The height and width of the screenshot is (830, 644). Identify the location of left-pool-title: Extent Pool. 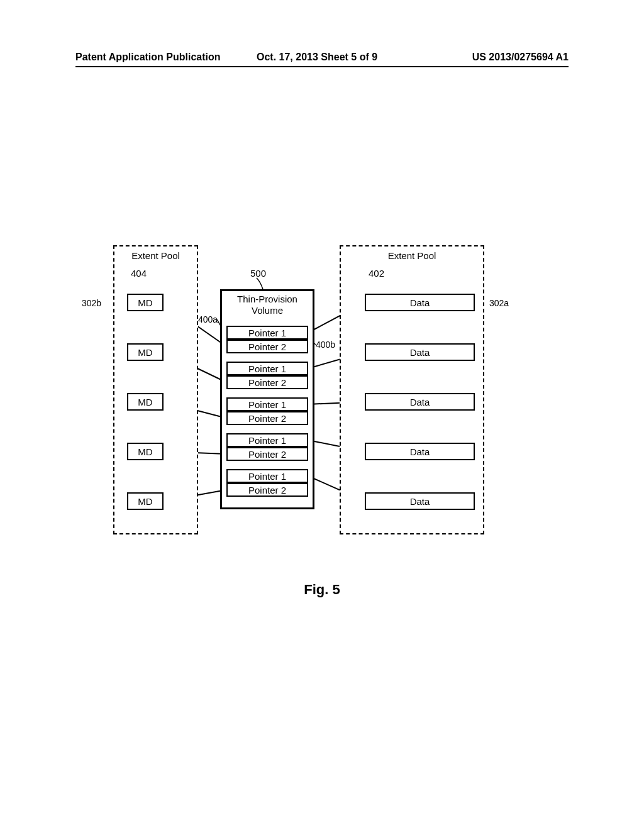
(156, 255).